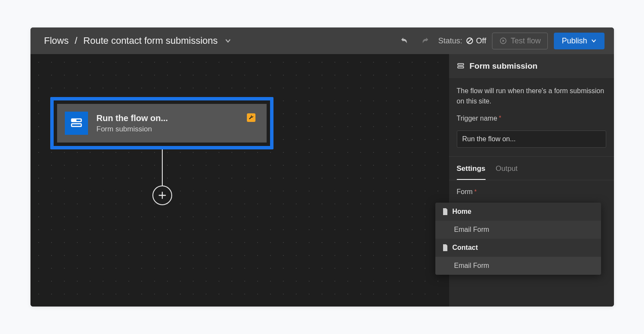 This screenshot has width=644, height=334. Describe the element at coordinates (518, 212) in the screenshot. I see `dropdown-group-home: Home` at that location.